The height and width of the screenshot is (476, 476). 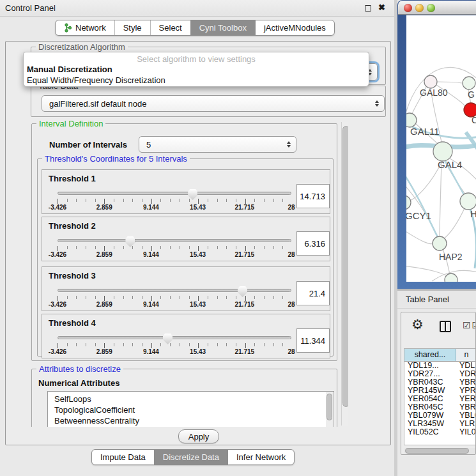 I want to click on label-partial-h: H, so click(x=473, y=213).